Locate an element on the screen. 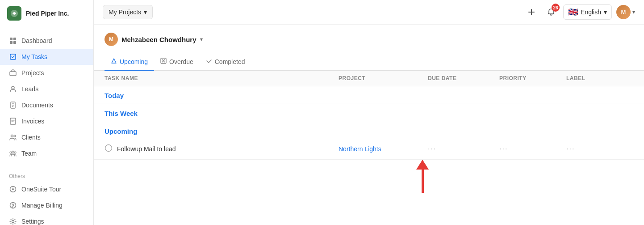  section-upcoming: Upcoming is located at coordinates (369, 130).